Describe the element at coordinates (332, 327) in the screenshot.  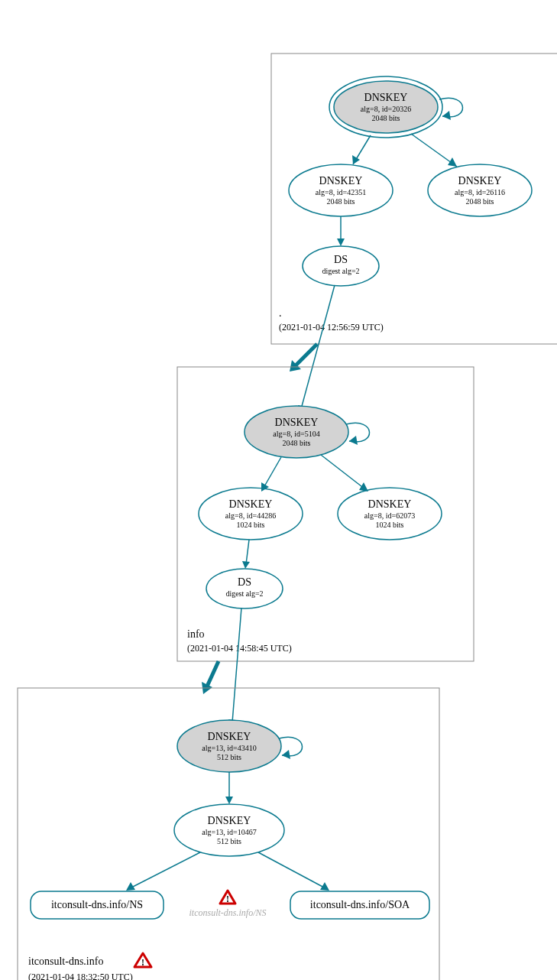
I see `zone-root-timestamp: (2021-01-04 12:56:59 UTC)` at that location.